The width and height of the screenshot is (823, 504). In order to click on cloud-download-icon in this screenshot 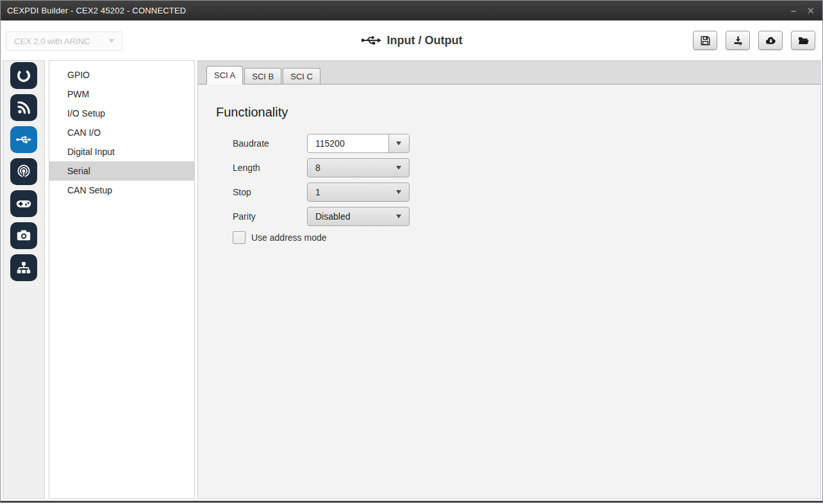, I will do `click(770, 41)`.